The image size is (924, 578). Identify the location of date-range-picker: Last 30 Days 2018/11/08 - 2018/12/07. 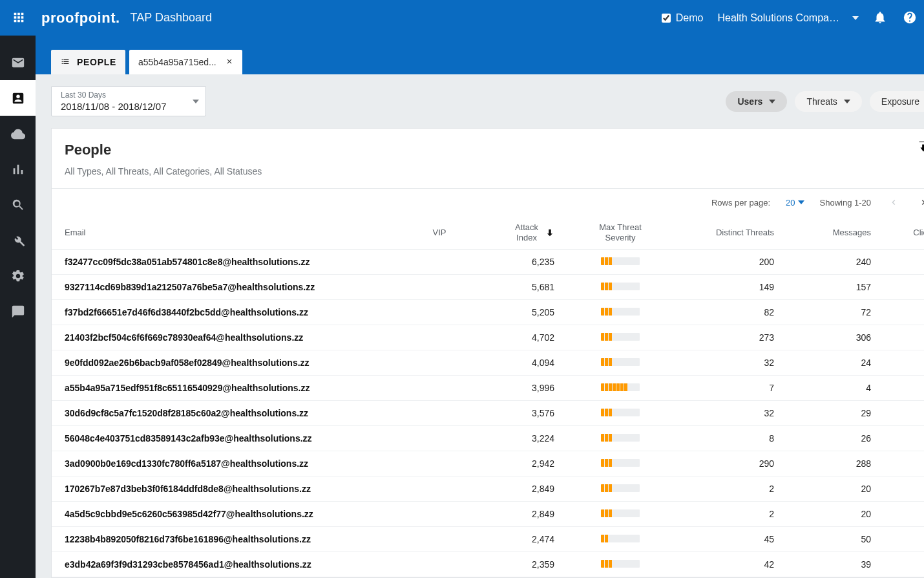
(129, 101).